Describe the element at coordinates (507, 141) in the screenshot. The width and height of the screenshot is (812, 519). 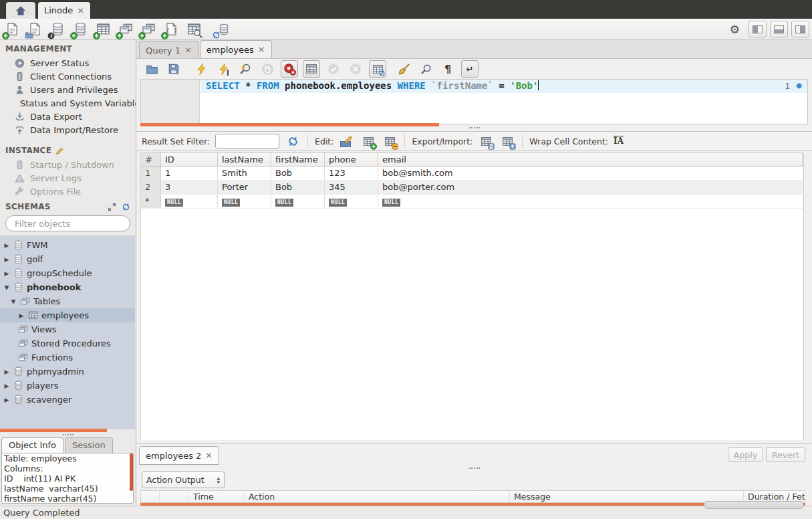
I see `import-records-button` at that location.